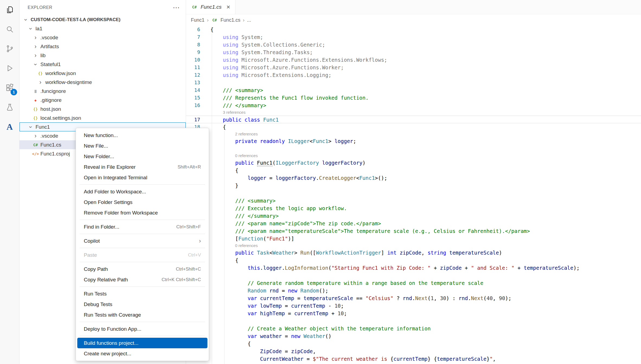 This screenshot has height=364, width=641. Describe the element at coordinates (414, 163) in the screenshot. I see `code-line: 21 public Func1(ILoggerFactory loggerFac…` at that location.